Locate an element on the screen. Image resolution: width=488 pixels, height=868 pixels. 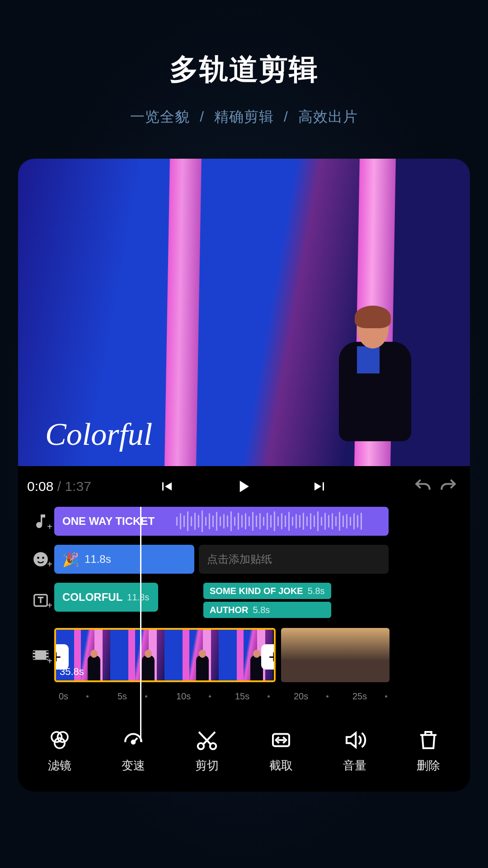
ruler-tick: 5s is located at coordinates (122, 696).